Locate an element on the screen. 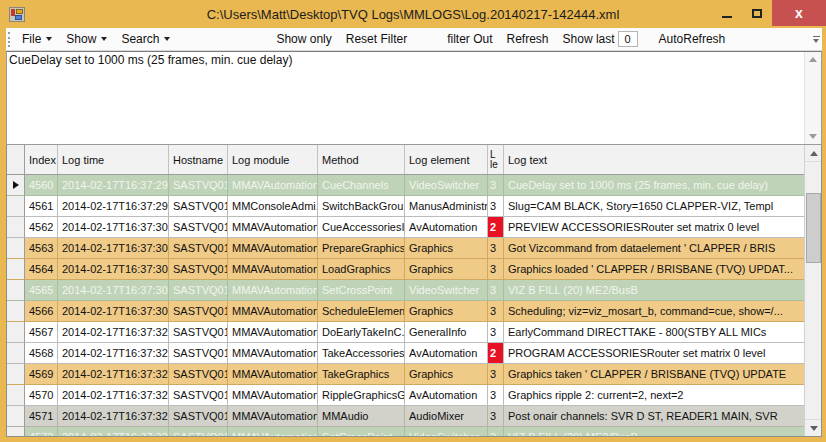  cell-index: 4572 is located at coordinates (42, 432).